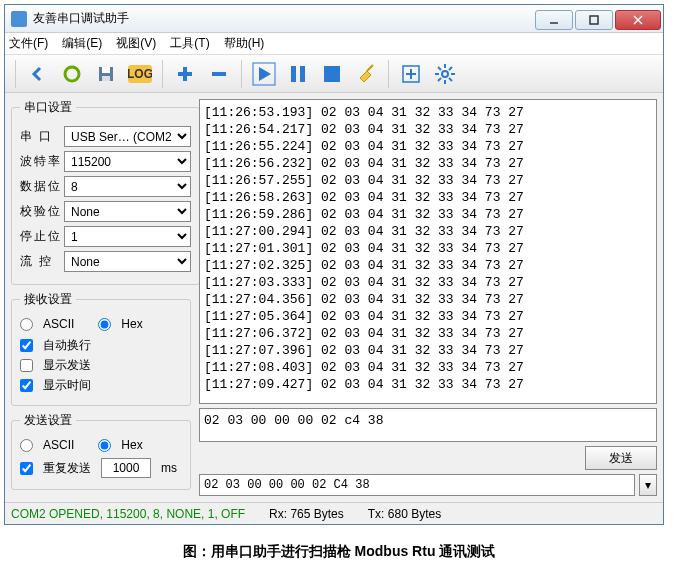 Image resolution: width=678 pixels, height=563 pixels. I want to click on stop-label: 停止位, so click(42, 236).